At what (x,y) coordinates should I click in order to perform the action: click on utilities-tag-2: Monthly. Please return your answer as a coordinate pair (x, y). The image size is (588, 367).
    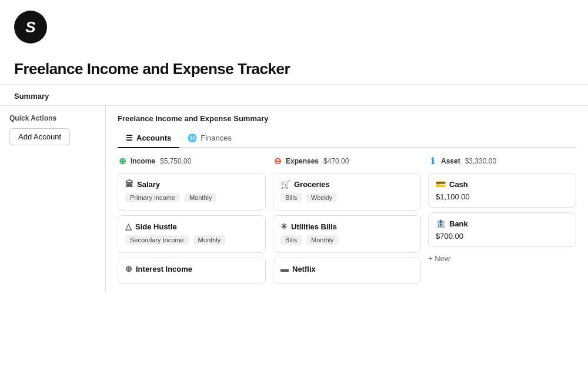
    Looking at the image, I should click on (322, 240).